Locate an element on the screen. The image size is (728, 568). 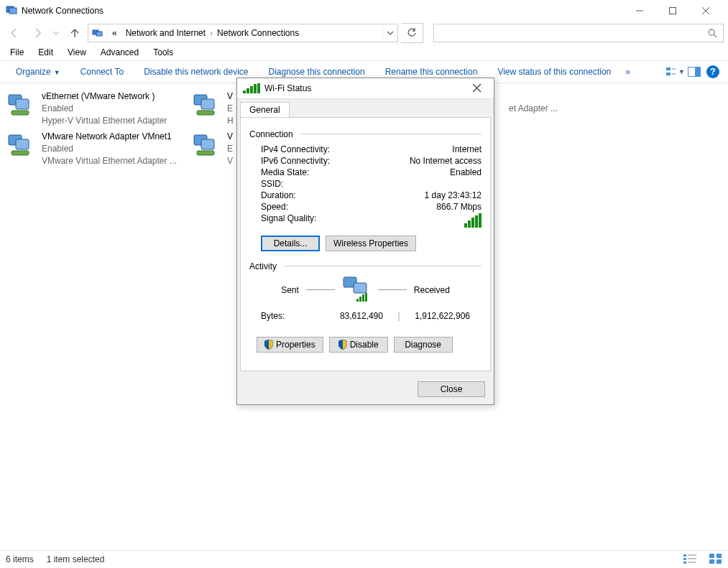
address-bar: « Network and Internet › Network Connect… is located at coordinates (243, 33).